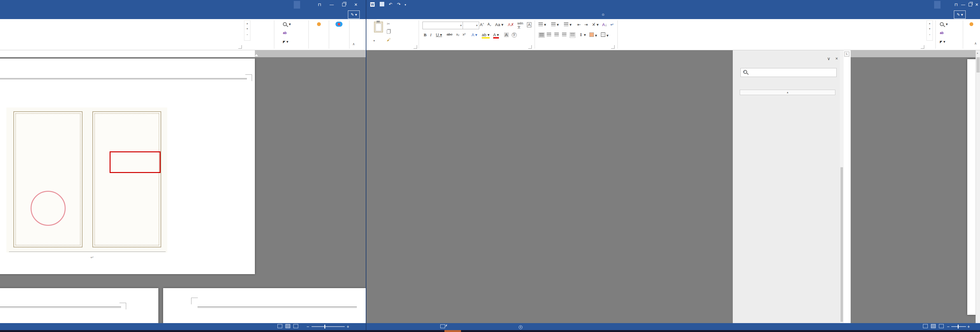 This screenshot has width=980, height=332. Describe the element at coordinates (458, 34) in the screenshot. I see `subscript-button: x₂` at that location.